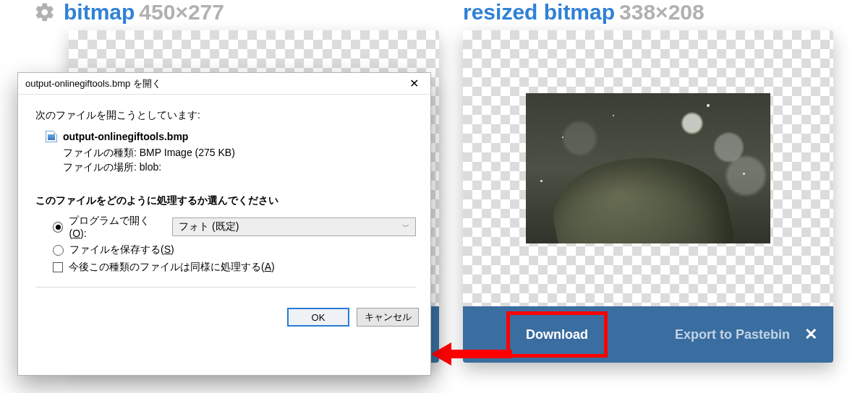 This screenshot has width=868, height=393. I want to click on file-location: ファイルの場所: blob:, so click(239, 168).